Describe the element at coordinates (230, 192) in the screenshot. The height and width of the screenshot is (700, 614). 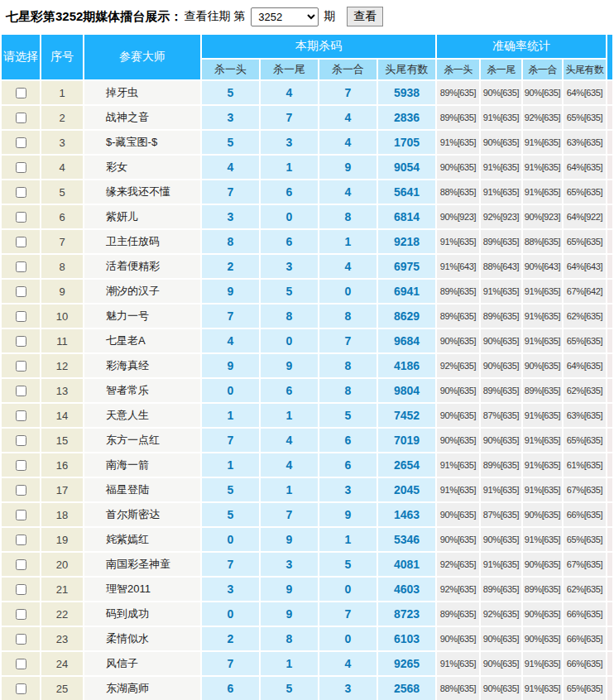
I see `kill-head-value: 7` at that location.